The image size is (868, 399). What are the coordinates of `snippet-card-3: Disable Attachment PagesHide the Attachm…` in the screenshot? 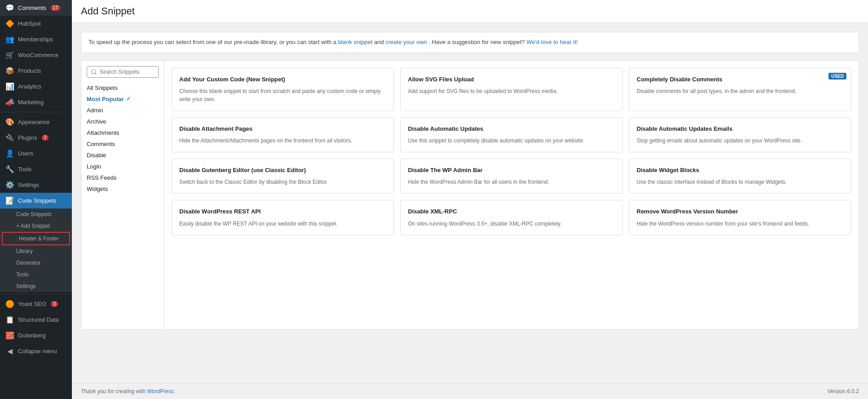 It's located at (283, 135).